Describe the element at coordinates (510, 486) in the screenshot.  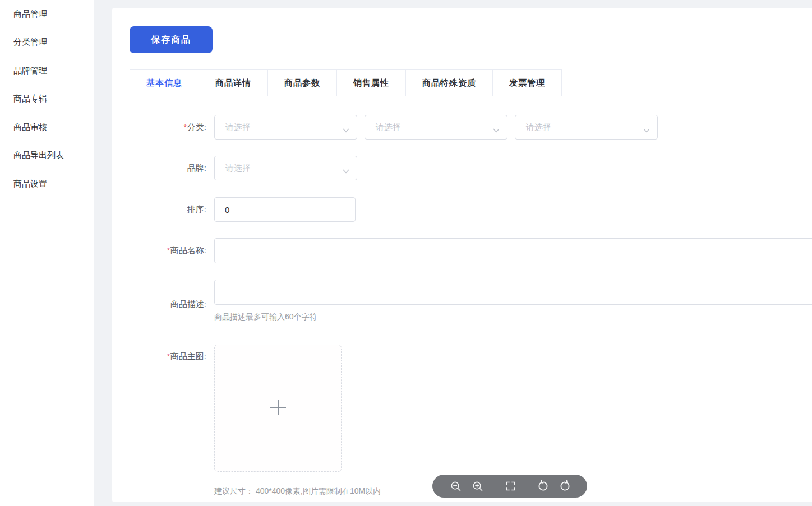
I see `fullscreen-icon` at that location.